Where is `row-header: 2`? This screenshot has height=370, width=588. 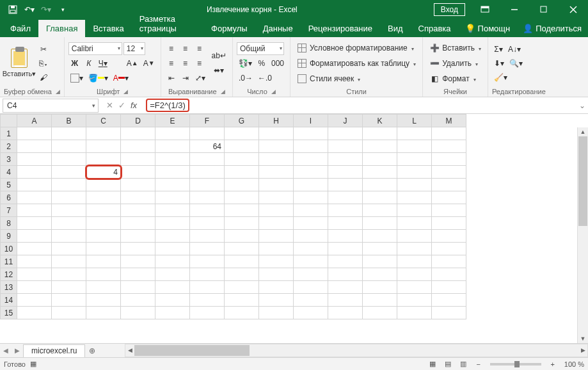 row-header: 2 is located at coordinates (9, 147).